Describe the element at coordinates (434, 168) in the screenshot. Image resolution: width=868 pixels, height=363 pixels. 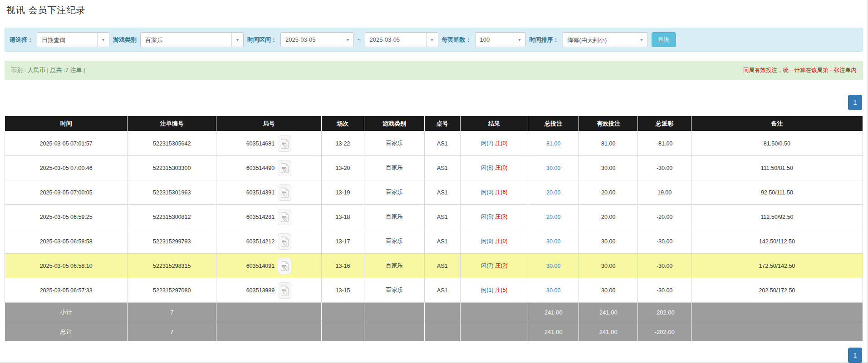
I see `table-row: 2025-03-05 07:00:46522315303300603514490…` at that location.